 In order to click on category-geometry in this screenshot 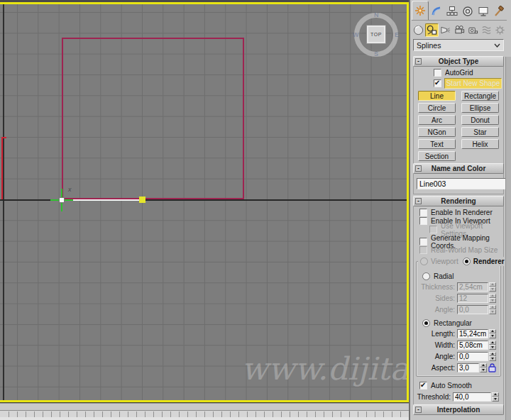, I will do `click(418, 30)`.